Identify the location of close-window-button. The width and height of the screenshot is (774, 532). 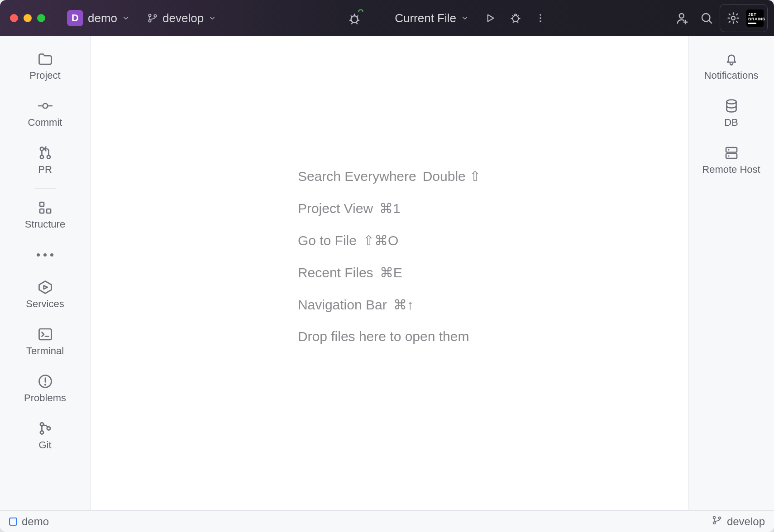
(14, 18).